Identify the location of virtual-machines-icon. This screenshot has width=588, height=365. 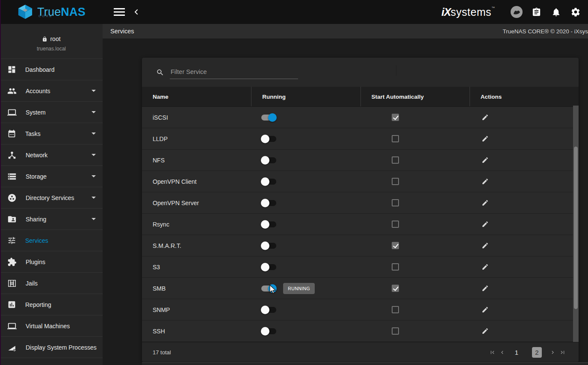
(12, 326).